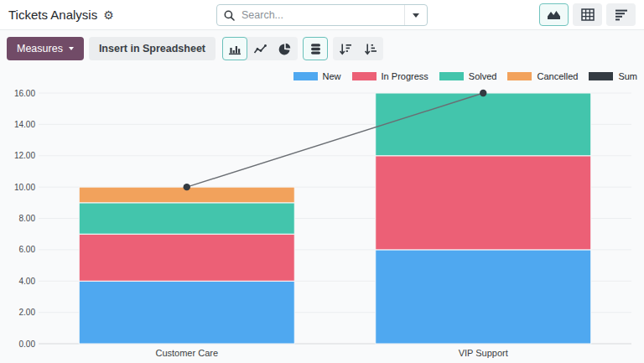  I want to click on view-switcher, so click(587, 15).